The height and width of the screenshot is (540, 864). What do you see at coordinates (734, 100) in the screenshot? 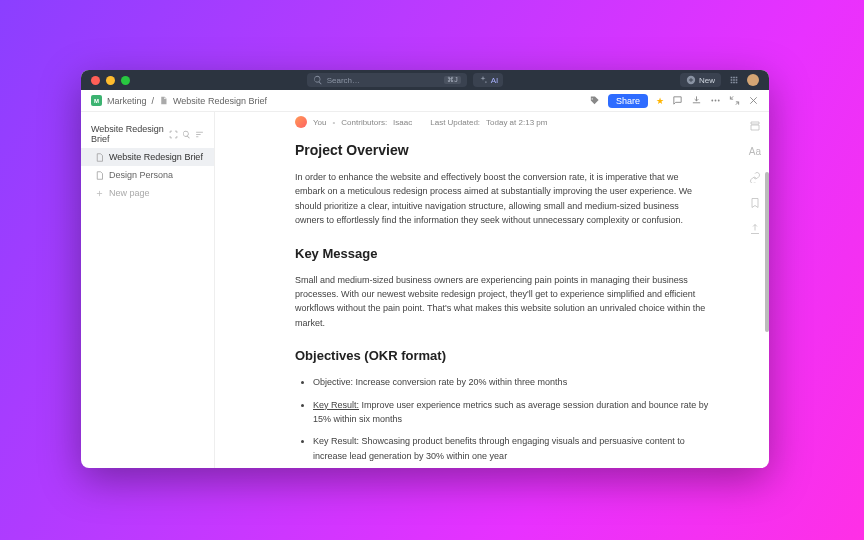
I see `collapse-icon` at bounding box center [734, 100].